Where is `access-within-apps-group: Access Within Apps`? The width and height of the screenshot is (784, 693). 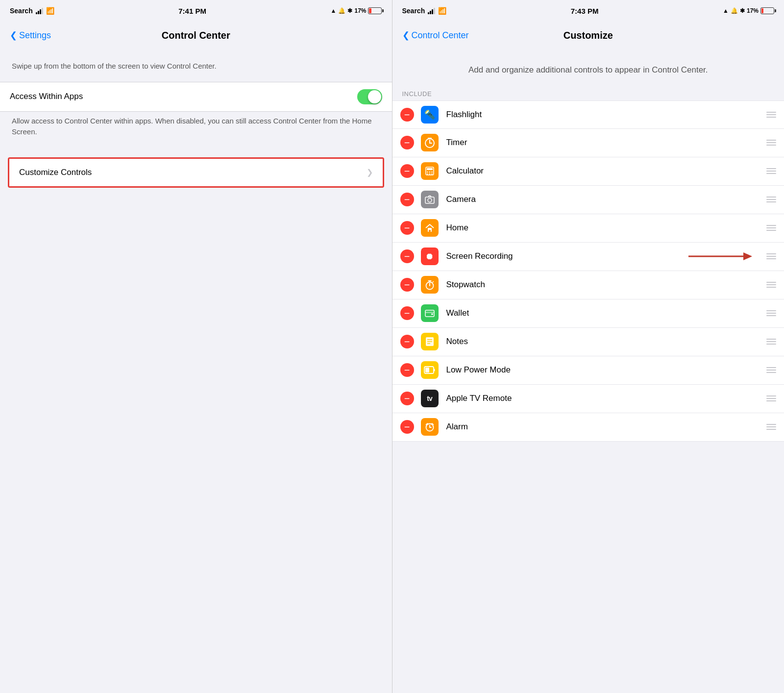
access-within-apps-group: Access Within Apps is located at coordinates (196, 97).